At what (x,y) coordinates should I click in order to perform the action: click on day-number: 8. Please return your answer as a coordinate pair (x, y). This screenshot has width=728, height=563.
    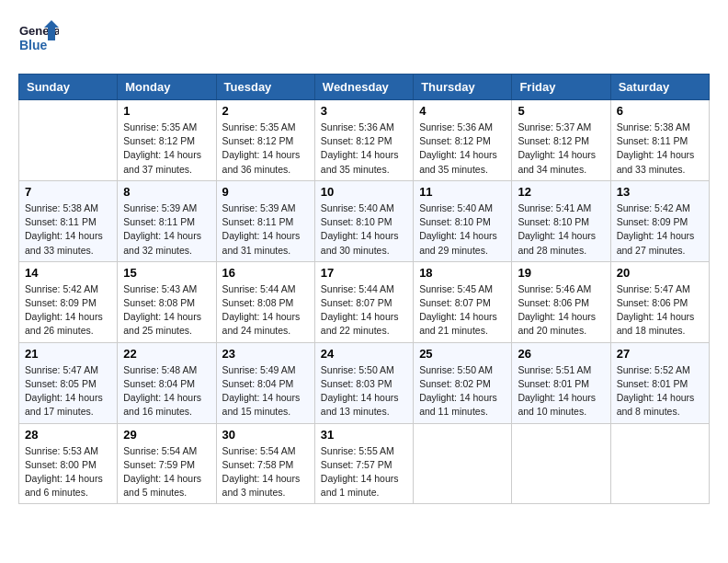
    Looking at the image, I should click on (166, 191).